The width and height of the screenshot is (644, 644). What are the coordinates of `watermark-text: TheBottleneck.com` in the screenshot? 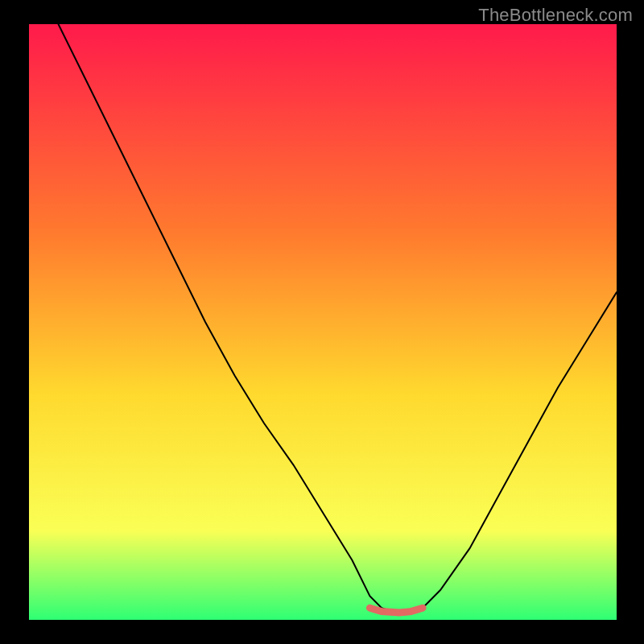 It's located at (555, 15).